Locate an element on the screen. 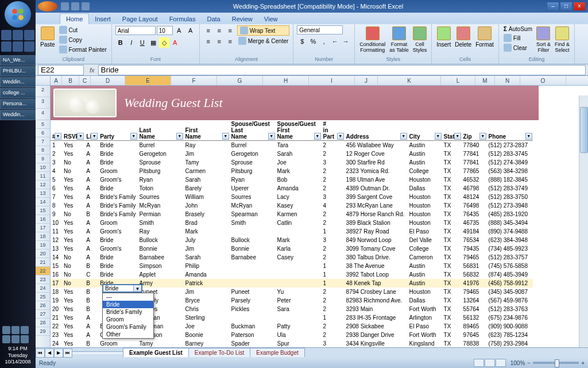 The image size is (588, 368). cell: Bride's Family is located at coordinates (118, 197).